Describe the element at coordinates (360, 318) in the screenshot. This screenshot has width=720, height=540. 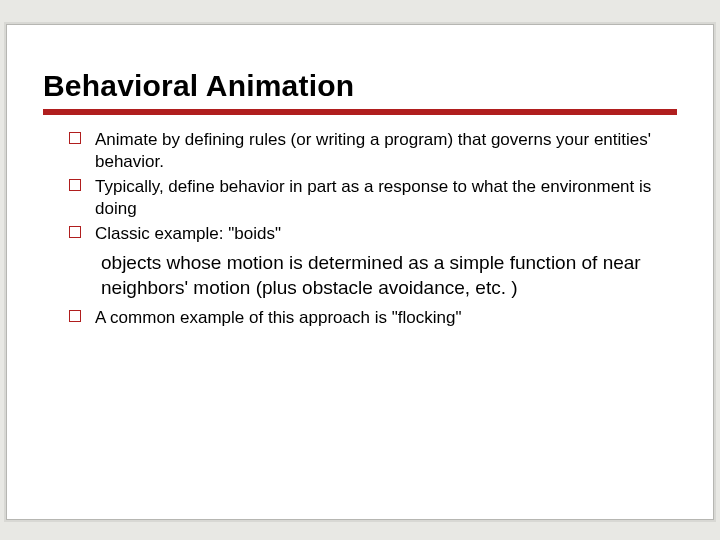
I see `bullet-list-continued: A common example of this approach is "fl…` at that location.